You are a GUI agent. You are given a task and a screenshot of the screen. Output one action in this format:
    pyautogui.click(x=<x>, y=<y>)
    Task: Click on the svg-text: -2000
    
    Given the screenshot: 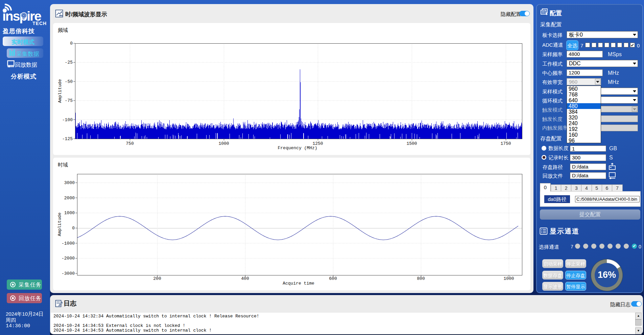 What is the action you would take?
    pyautogui.click(x=68, y=259)
    